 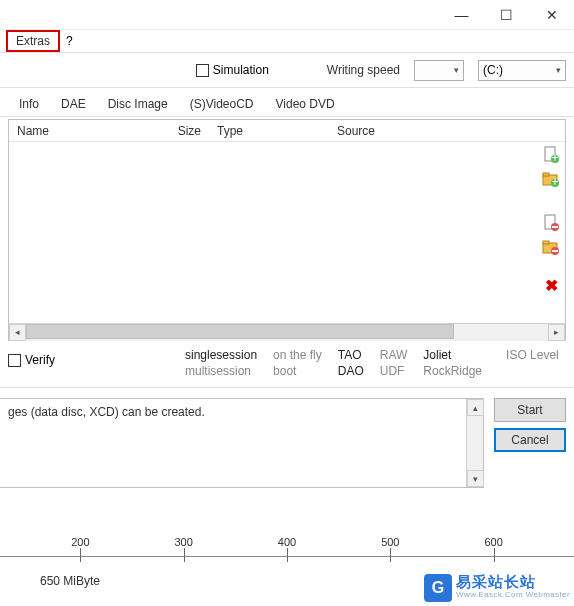 What do you see at coordinates (351, 371) in the screenshot?
I see `opt-dao: DAO` at bounding box center [351, 371].